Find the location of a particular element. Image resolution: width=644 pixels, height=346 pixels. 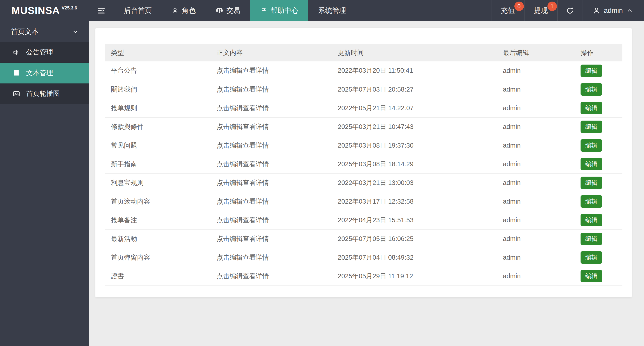

nav-item-dashboard: 后台首页 is located at coordinates (138, 10).